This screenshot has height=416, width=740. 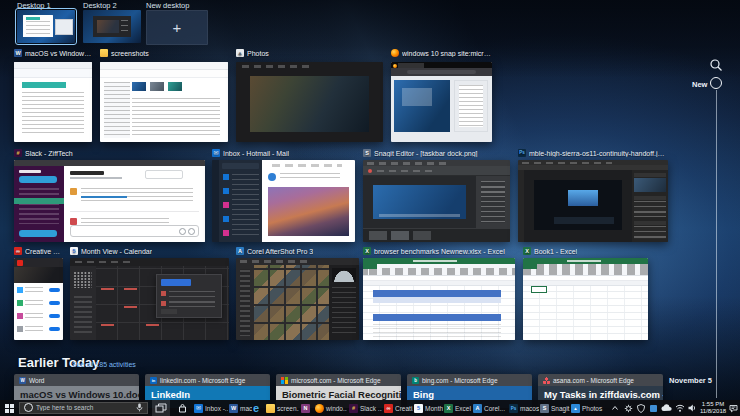 I want to click on taskbar-app-slack: # Slack ..., so click(x=366, y=408).